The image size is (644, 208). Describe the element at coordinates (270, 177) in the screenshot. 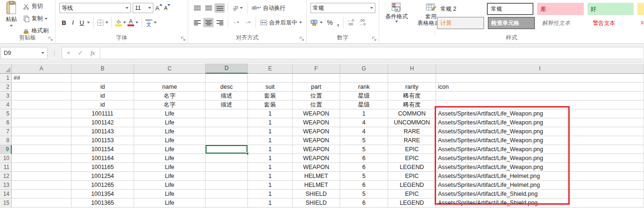

I see `cell-E12: 1` at that location.